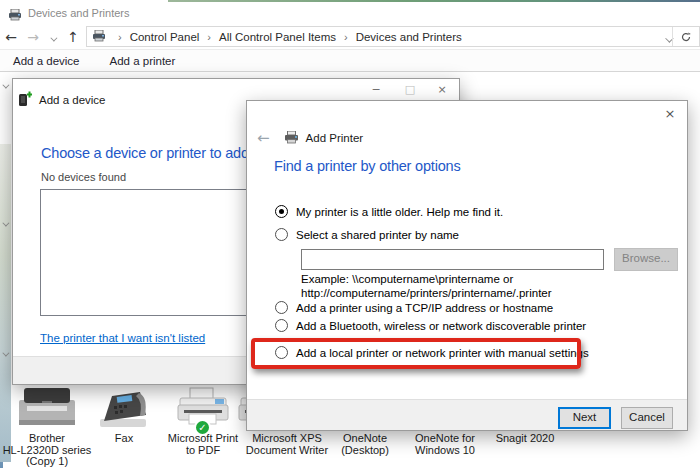  What do you see at coordinates (73, 37) in the screenshot?
I see `up-button: ↑` at bounding box center [73, 37].